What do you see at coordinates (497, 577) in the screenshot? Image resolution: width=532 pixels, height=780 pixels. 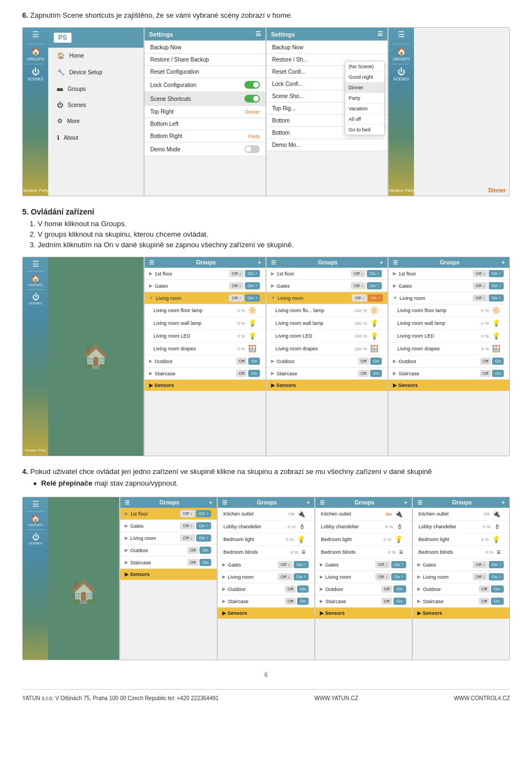 I see `on-living-s3-5: On ↑` at bounding box center [497, 577].